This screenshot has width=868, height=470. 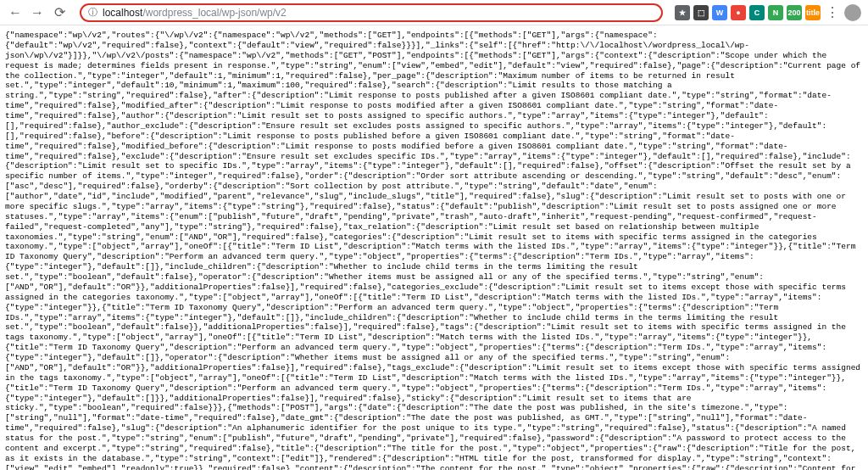 I want to click on extension-icon: title, so click(x=813, y=13).